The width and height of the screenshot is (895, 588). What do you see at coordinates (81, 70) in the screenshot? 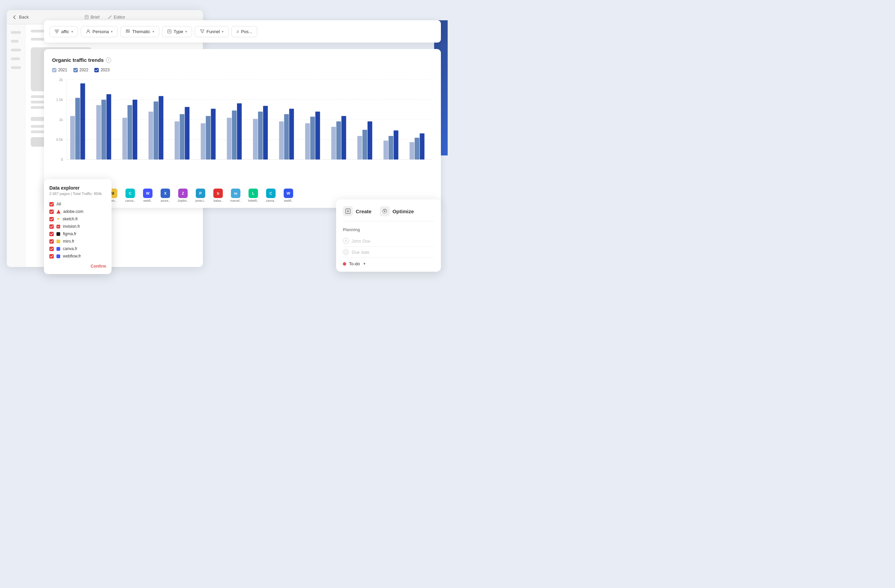
I see `legend-2022: 2022` at bounding box center [81, 70].